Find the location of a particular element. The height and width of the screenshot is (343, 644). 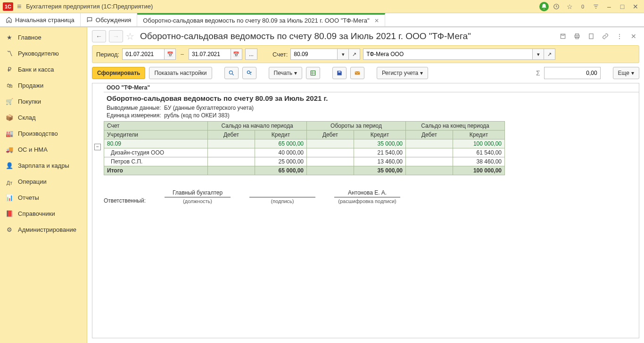

period-label: Период: is located at coordinates (107, 55).